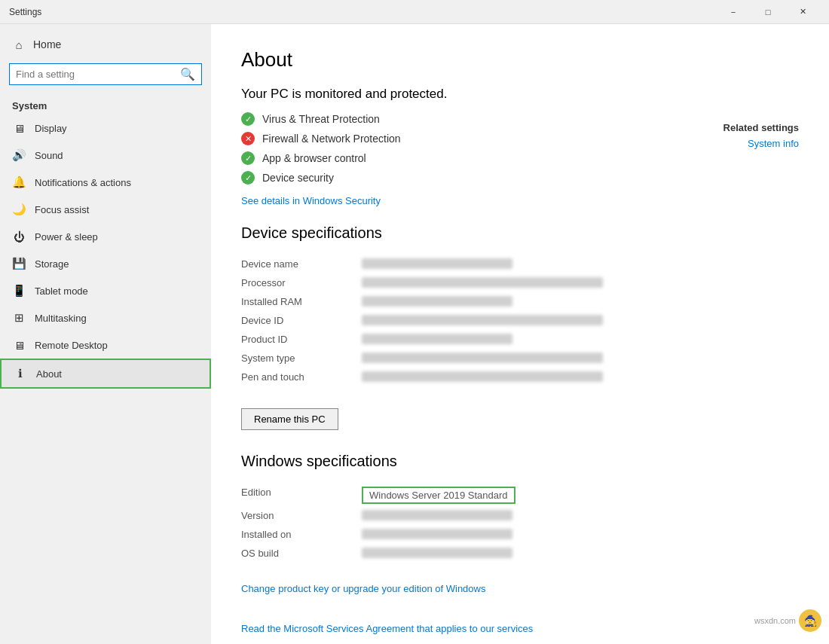 The height and width of the screenshot is (644, 829). Describe the element at coordinates (19, 182) in the screenshot. I see `notifications-icon: 🔔` at that location.